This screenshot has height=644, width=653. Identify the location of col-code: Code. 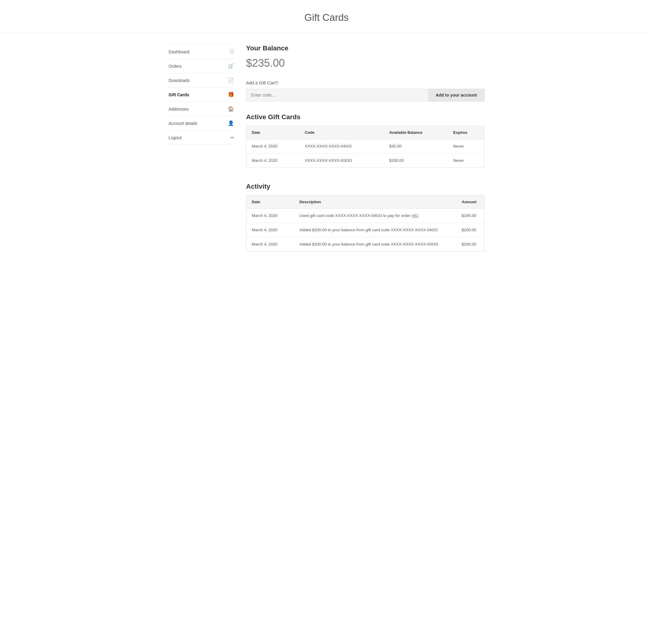
(342, 133).